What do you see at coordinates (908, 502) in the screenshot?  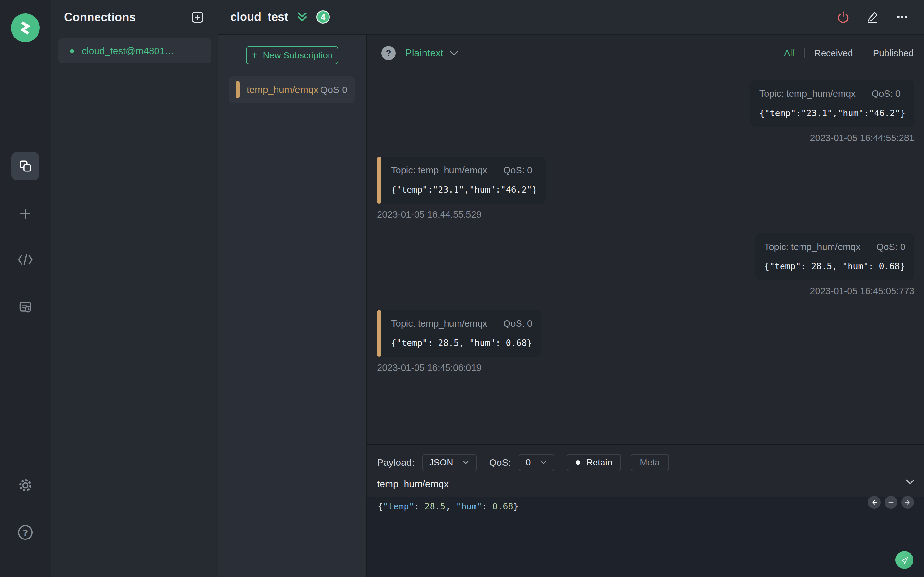 I see `history-next-button` at bounding box center [908, 502].